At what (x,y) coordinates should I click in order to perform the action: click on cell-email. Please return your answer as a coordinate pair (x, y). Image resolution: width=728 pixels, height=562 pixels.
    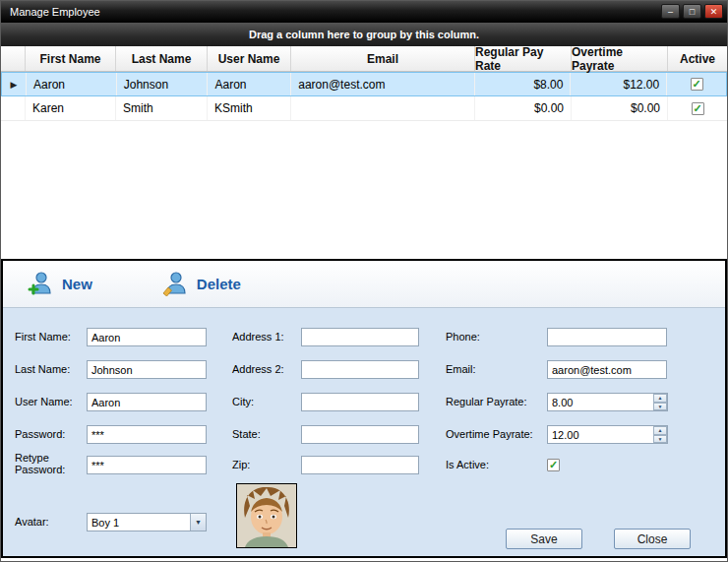
    Looking at the image, I should click on (384, 108).